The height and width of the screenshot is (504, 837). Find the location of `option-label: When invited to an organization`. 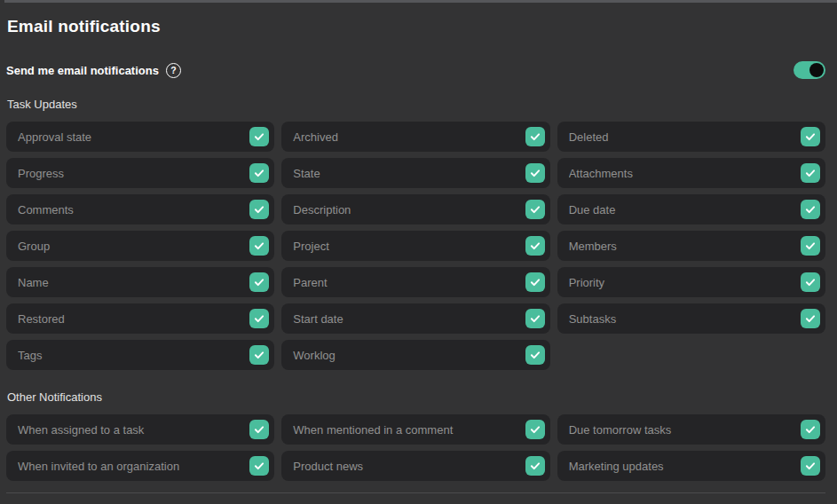

option-label: When invited to an organization is located at coordinates (133, 467).